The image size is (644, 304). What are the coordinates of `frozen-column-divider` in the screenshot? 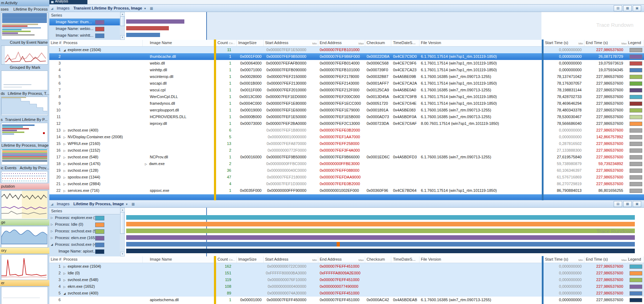 It's located at (215, 280).